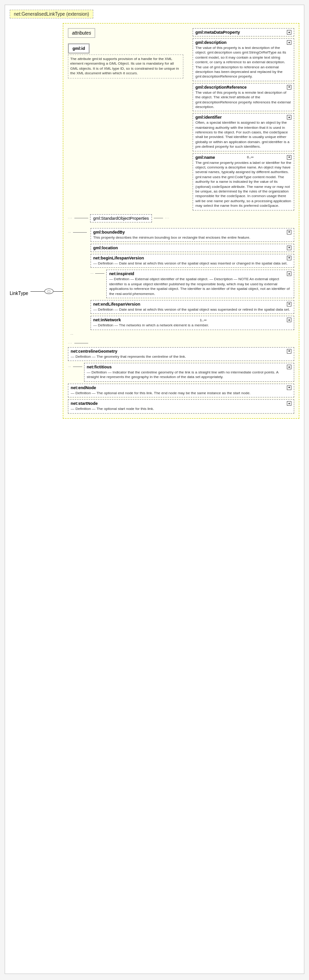  Describe the element at coordinates (181, 354) in the screenshot. I see `bottom-item-centreline: net:centrelineGeometry + — Definition — …` at that location.